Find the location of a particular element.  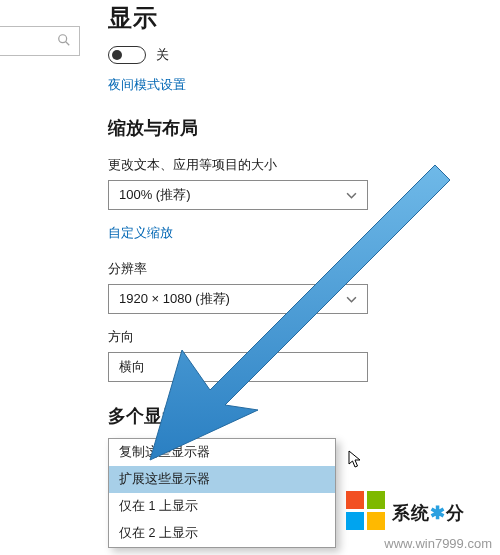

opt-show-only-1: 仅在 1 上显示 is located at coordinates (222, 506).